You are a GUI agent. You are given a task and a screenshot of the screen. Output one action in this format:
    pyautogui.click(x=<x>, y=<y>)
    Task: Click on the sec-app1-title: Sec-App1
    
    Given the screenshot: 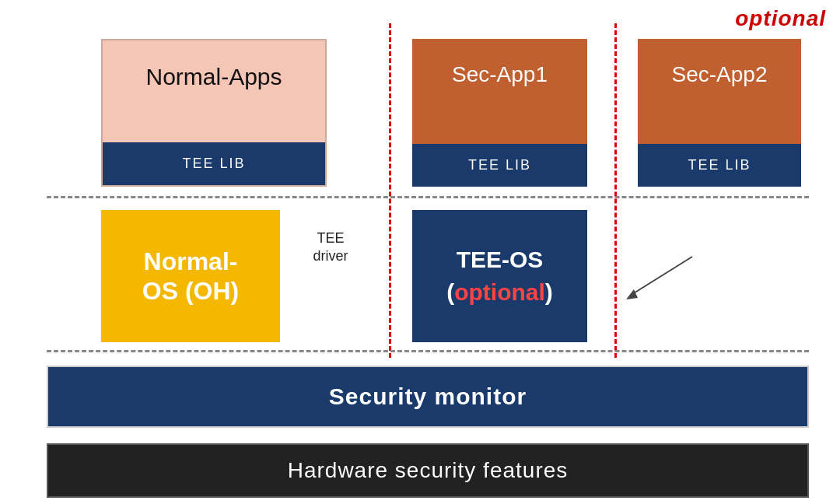 What is the action you would take?
    pyautogui.click(x=499, y=75)
    